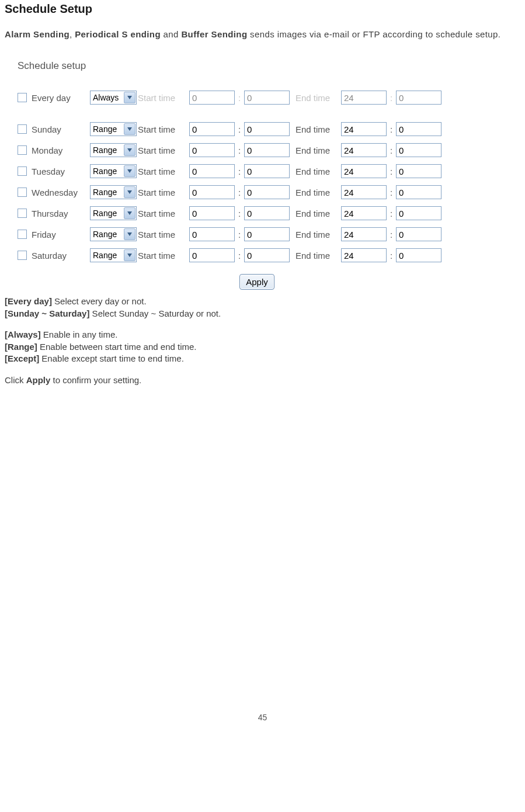  I want to click on start-min-input-everyday: 0, so click(267, 98).